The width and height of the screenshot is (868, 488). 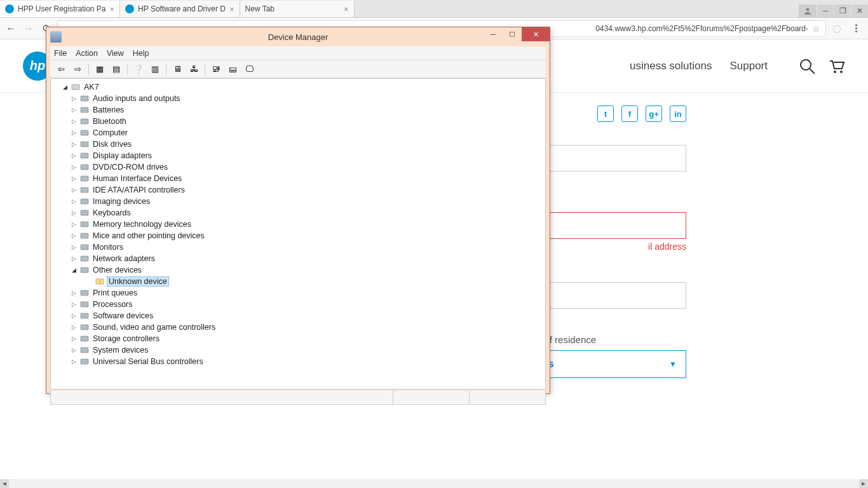 What do you see at coordinates (298, 339) in the screenshot?
I see `tree-row: ▷Storage controllers` at bounding box center [298, 339].